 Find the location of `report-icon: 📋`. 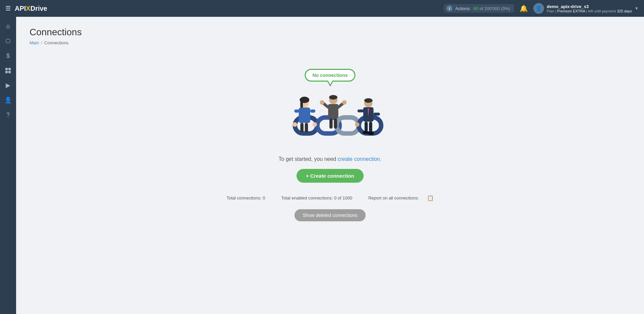

report-icon: 📋 is located at coordinates (430, 198).